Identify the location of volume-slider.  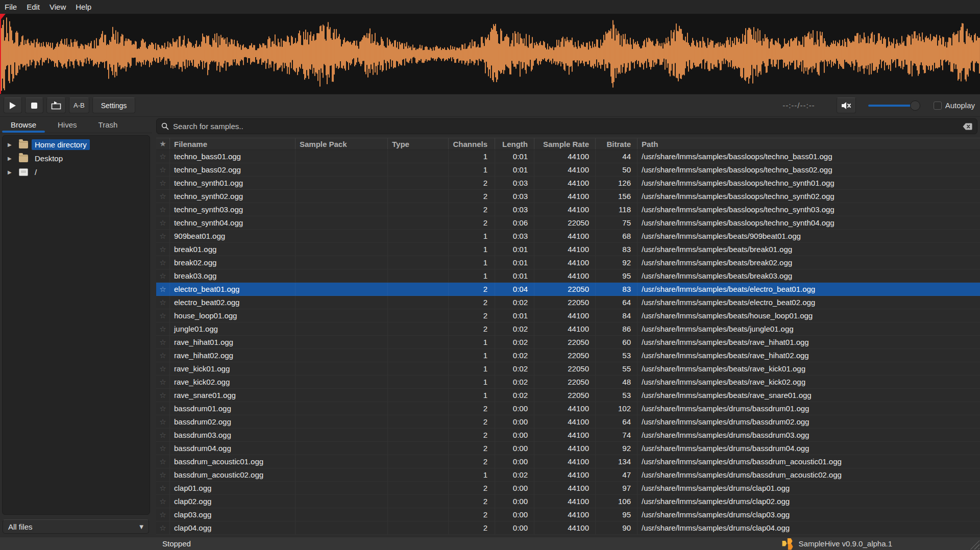
(894, 106).